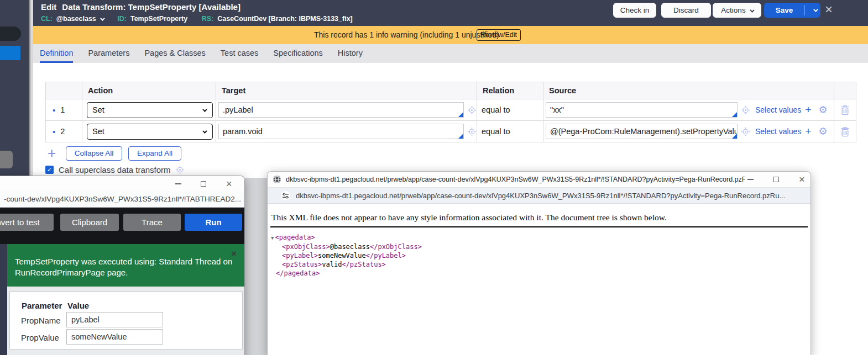 The width and height of the screenshot is (868, 355). What do you see at coordinates (122, 183) in the screenshot?
I see `run-window-titlebar: ×` at bounding box center [122, 183].